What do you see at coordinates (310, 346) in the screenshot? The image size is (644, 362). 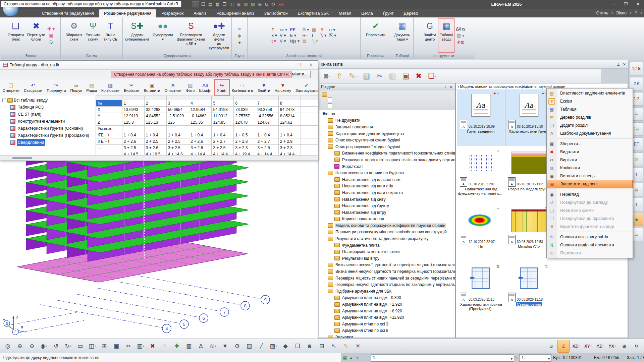 I see `render-button: ◙` at bounding box center [310, 346].